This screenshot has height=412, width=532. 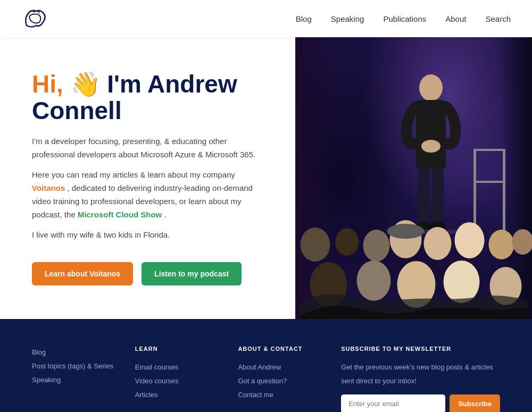 I want to click on newsletter-email-input, so click(x=393, y=403).